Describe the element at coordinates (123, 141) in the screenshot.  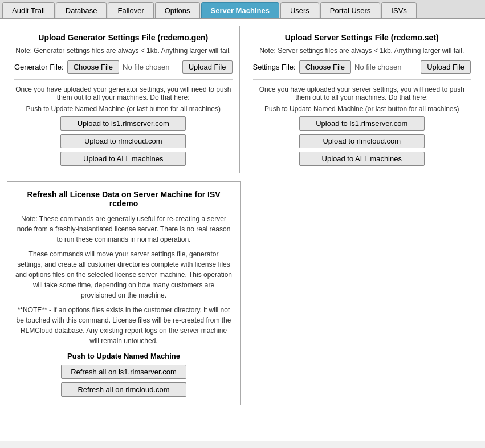
I see `generator-push-buttons: Upload to ls1.rlmserver.com Upload to rl…` at that location.